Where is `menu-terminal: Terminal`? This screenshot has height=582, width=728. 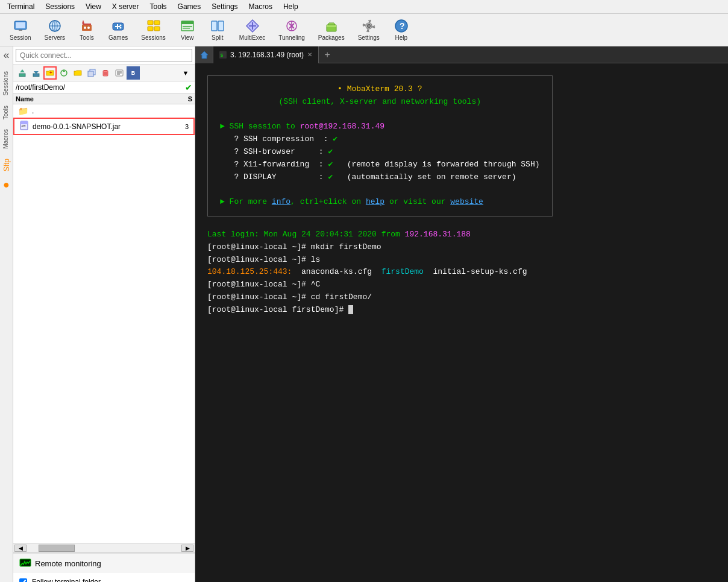 menu-terminal: Terminal is located at coordinates (20, 7).